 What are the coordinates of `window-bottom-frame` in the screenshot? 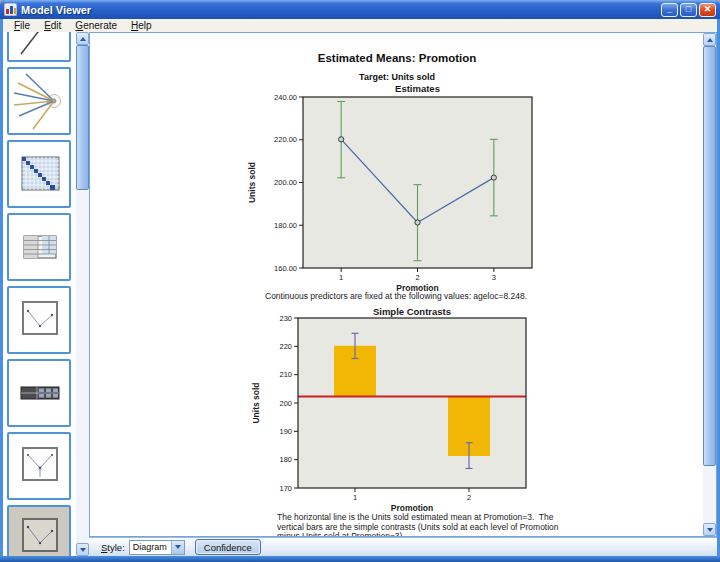 It's located at (360, 559).